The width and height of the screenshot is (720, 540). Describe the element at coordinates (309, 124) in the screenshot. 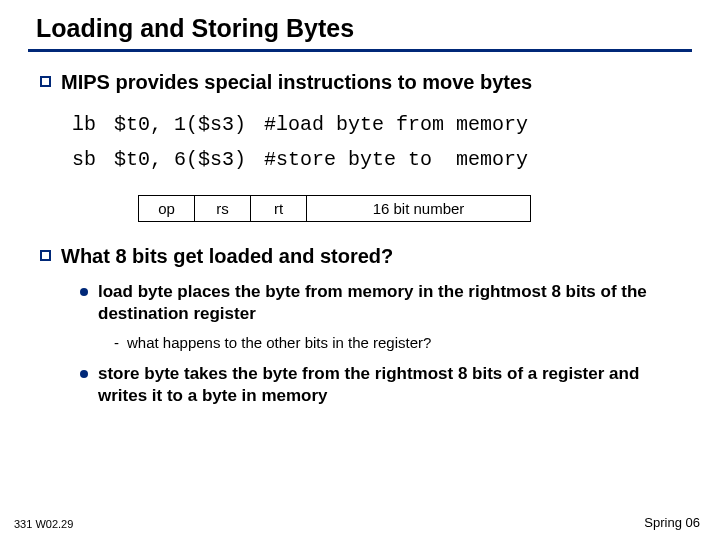

I see `code-row: lb $t0, 1($s3) #load byte from memory` at that location.